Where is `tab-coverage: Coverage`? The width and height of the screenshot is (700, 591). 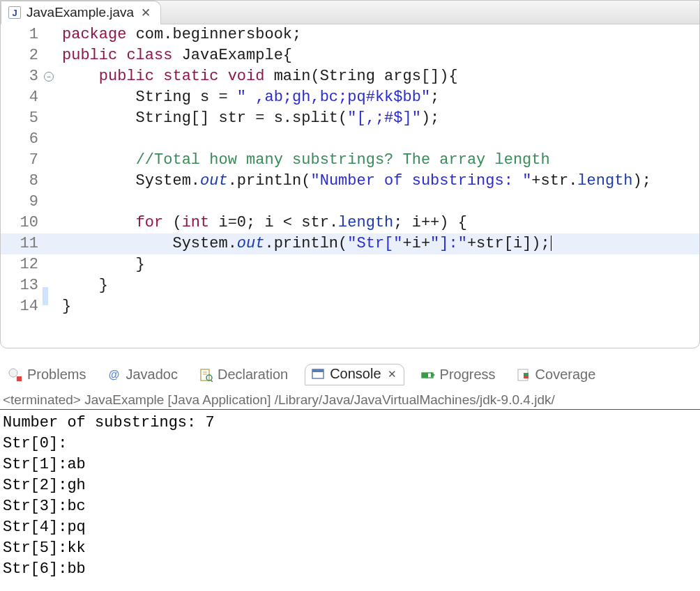 tab-coverage: Coverage is located at coordinates (556, 375).